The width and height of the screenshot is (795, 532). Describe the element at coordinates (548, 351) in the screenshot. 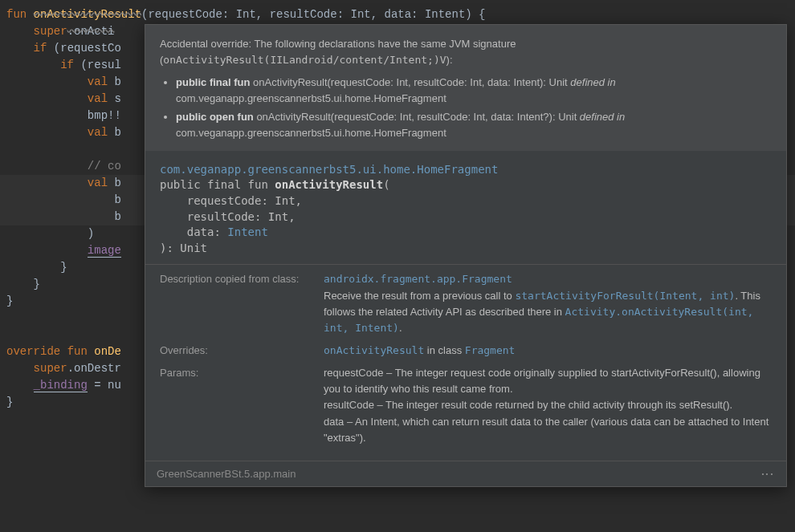

I see `desc-value: onActivityResult in class Fragment` at that location.